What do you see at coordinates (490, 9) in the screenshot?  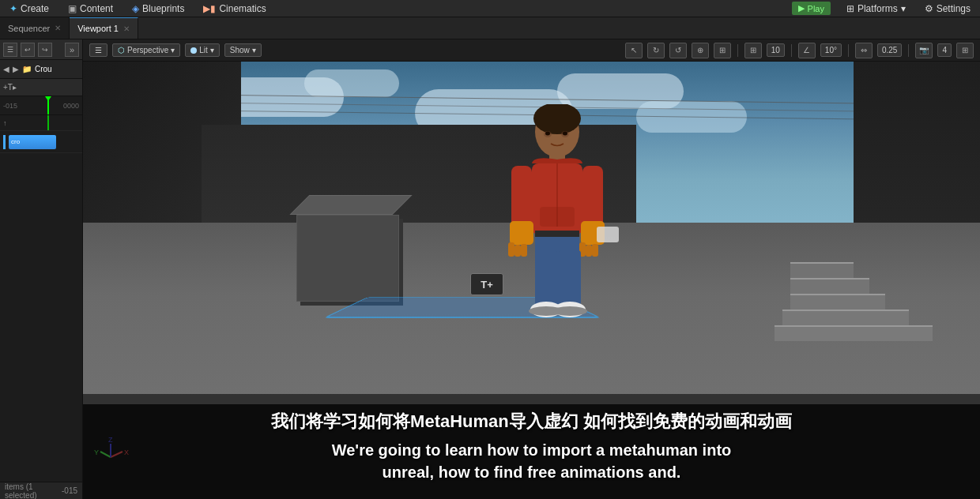 I see `menu-bar: ✦ Create ▣ Content ◈ Blueprints ▶▮ Cinem…` at bounding box center [490, 9].